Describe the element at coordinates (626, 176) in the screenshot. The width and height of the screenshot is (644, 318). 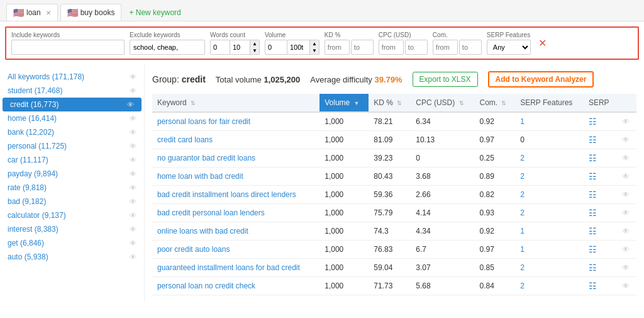
I see `cell-eye-3: 👁` at that location.